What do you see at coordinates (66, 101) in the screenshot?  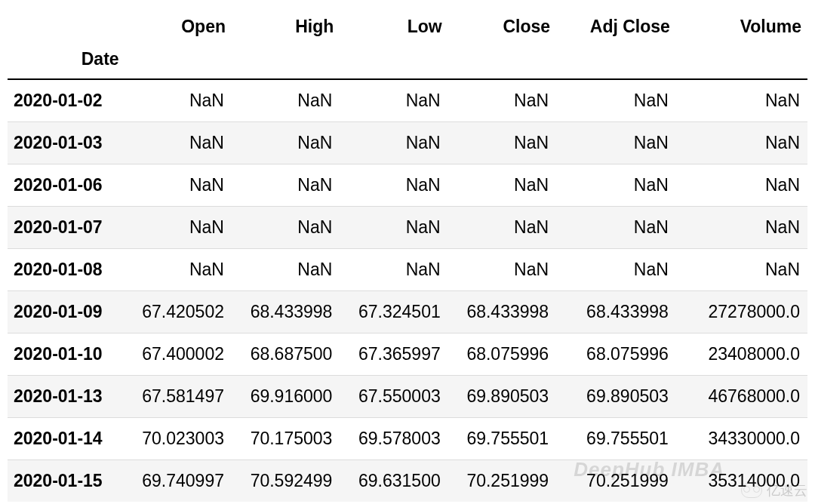 I see `date-cell: 2020-01-02` at bounding box center [66, 101].